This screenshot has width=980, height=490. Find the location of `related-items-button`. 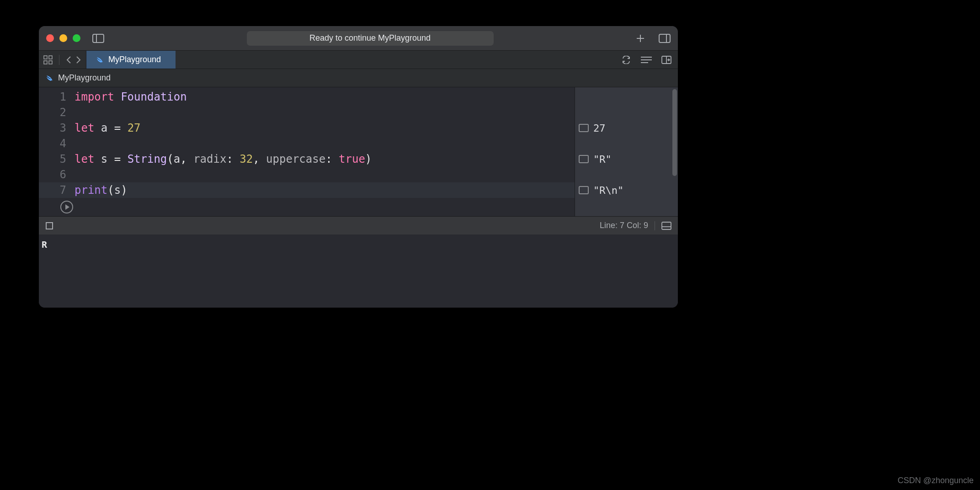

related-items-button is located at coordinates (48, 60).